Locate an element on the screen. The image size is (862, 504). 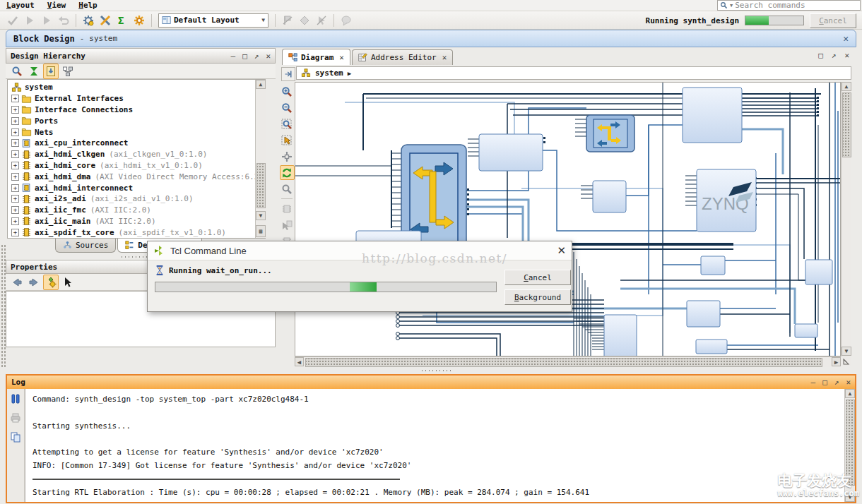
run-complete-icon is located at coordinates (13, 20).